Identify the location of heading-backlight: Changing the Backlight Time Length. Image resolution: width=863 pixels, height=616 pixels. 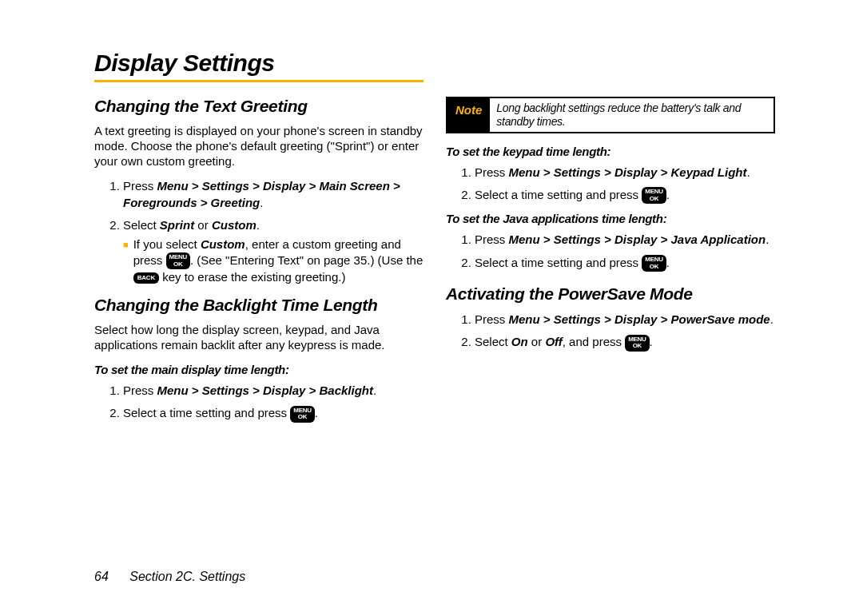
(259, 305).